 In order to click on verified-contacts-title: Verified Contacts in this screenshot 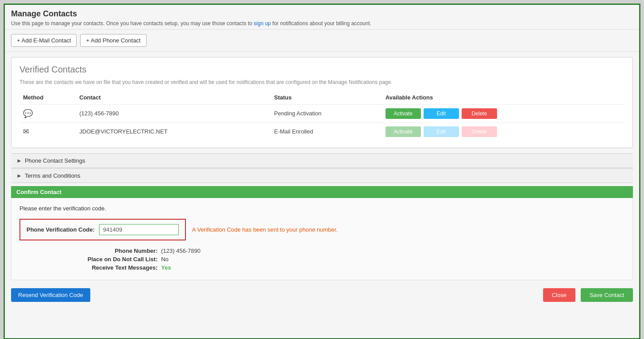, I will do `click(322, 70)`.